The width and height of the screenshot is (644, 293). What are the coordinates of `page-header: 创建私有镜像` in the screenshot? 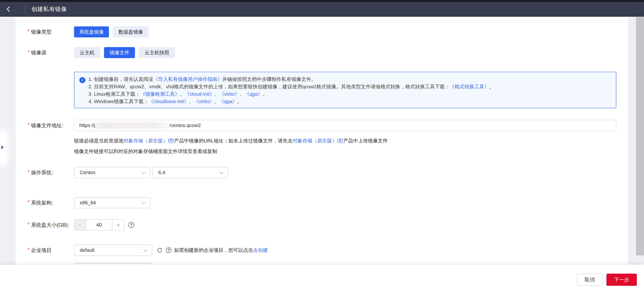 It's located at (322, 10).